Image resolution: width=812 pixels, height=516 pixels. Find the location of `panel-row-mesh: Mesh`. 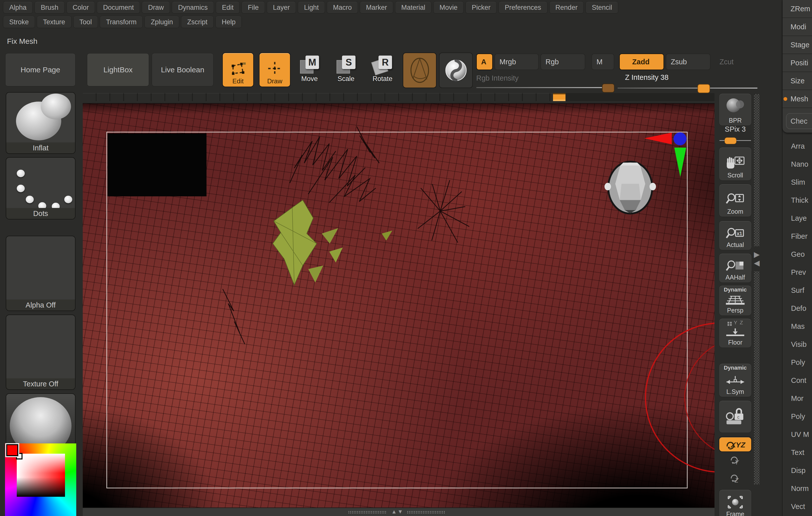

panel-row-mesh: Mesh is located at coordinates (797, 99).